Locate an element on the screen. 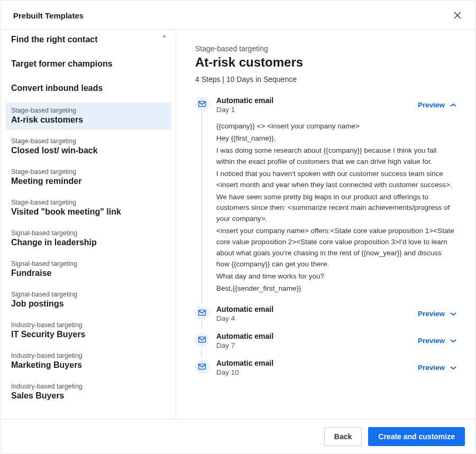  sequence-step: Automatic emailDay 4Preview is located at coordinates (326, 318).